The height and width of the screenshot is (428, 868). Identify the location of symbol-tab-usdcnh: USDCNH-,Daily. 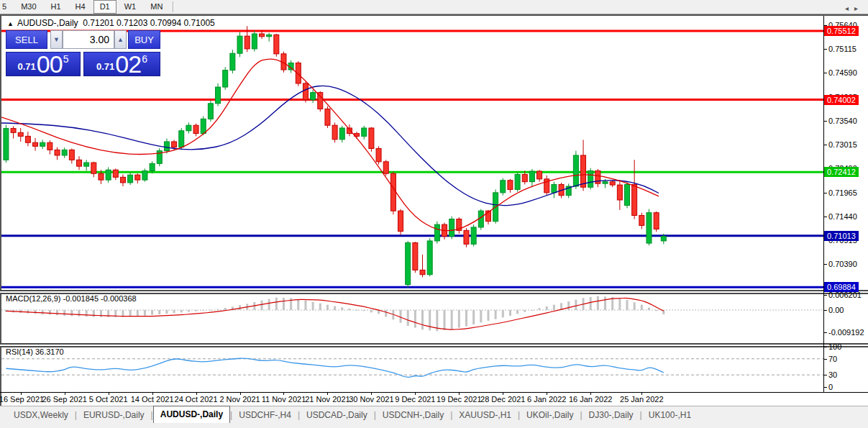
(413, 416).